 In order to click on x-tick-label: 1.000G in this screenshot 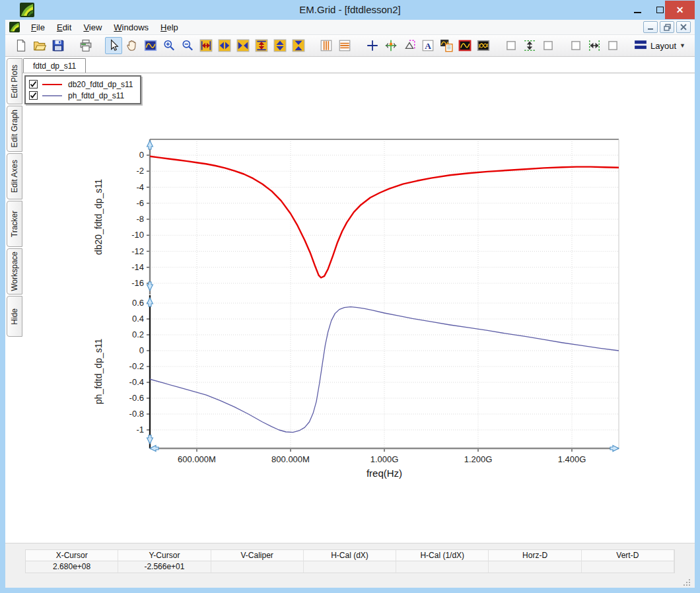, I will do `click(384, 460)`.